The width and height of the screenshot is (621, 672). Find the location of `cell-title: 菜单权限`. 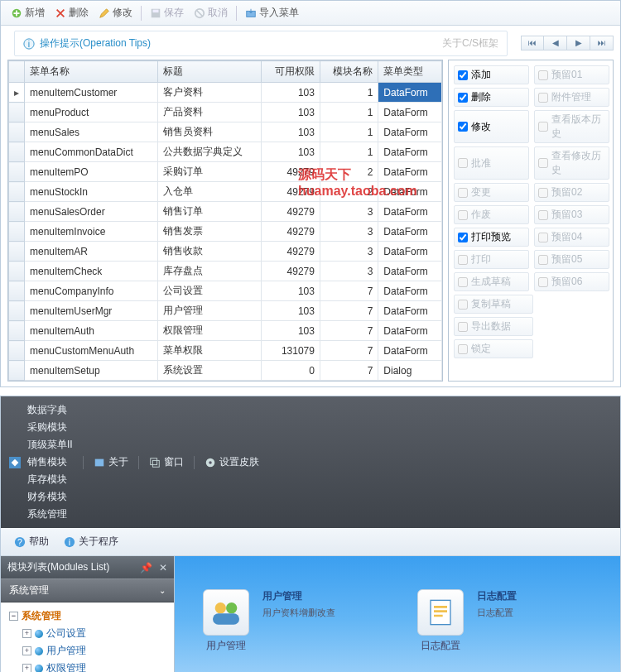

cell-title: 菜单权限 is located at coordinates (209, 351).